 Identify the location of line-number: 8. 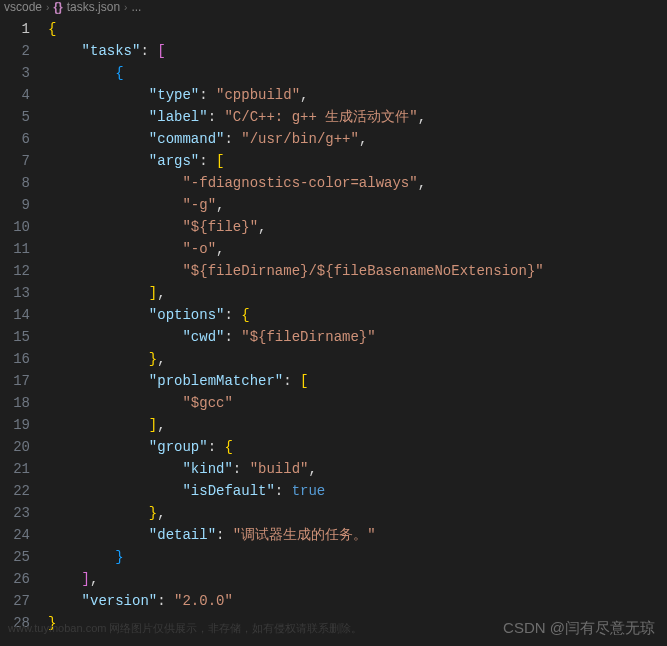
(15, 183).